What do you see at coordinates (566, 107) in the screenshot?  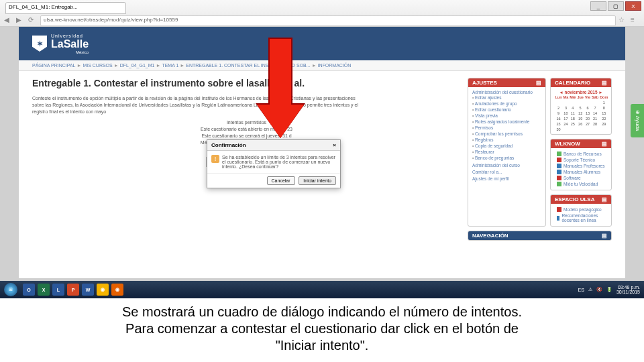 I see `calendar-day: 3` at bounding box center [566, 107].